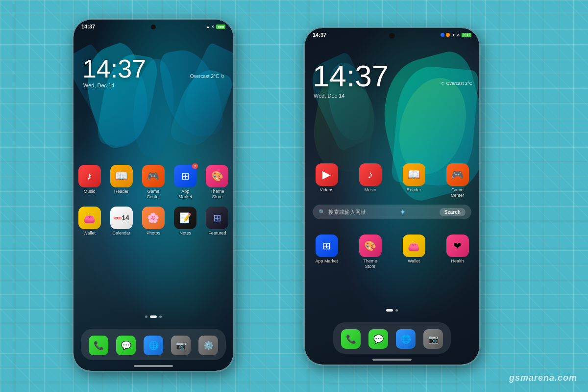 This screenshot has width=588, height=392. I want to click on app-music-left: ♪ Music, so click(89, 182).